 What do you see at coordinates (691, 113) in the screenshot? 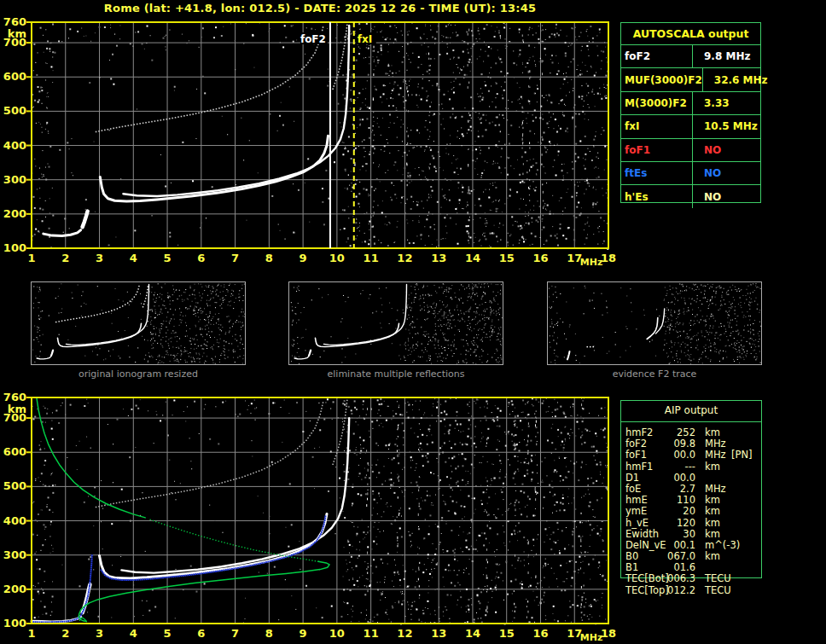
I see `autoscala-output-panel: AUTOSCALA output foF29.8 MHzMUF(3000)F23…` at bounding box center [691, 113].